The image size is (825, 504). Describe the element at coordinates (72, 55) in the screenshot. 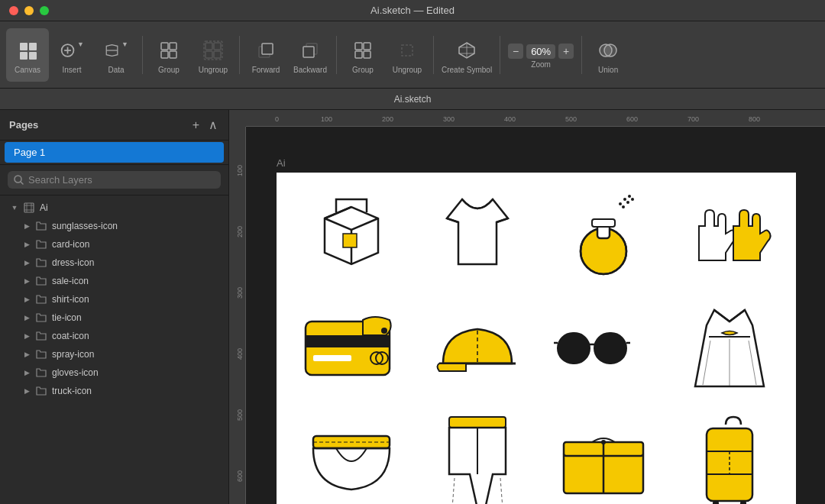

I see `insert-button: ▼ Insert` at that location.